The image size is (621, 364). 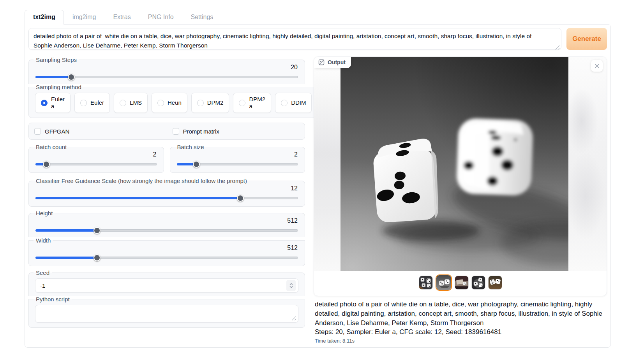 I want to click on width-value: 512, so click(x=166, y=248).